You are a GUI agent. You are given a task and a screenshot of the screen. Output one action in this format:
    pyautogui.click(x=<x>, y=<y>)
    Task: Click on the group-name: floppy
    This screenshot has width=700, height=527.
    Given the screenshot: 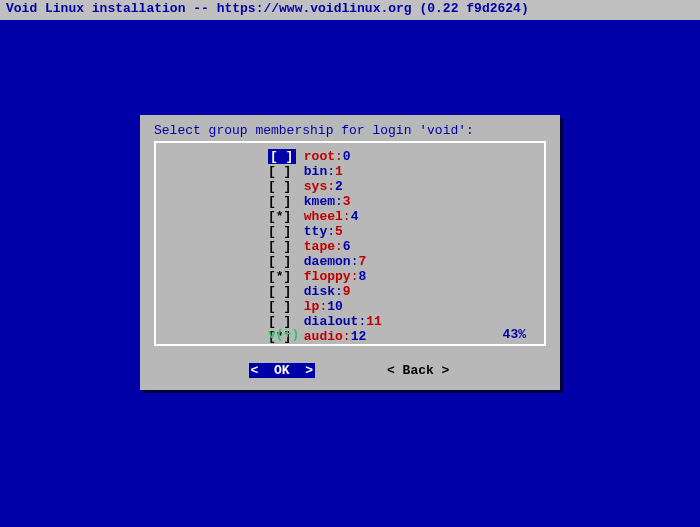 What is the action you would take?
    pyautogui.click(x=328, y=276)
    